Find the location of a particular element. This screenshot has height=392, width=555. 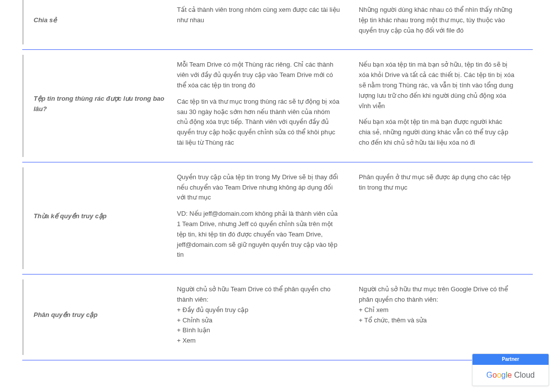

cell-my-drive: Những người dùng khác nhau có thể nhìn t… is located at coordinates (436, 20).